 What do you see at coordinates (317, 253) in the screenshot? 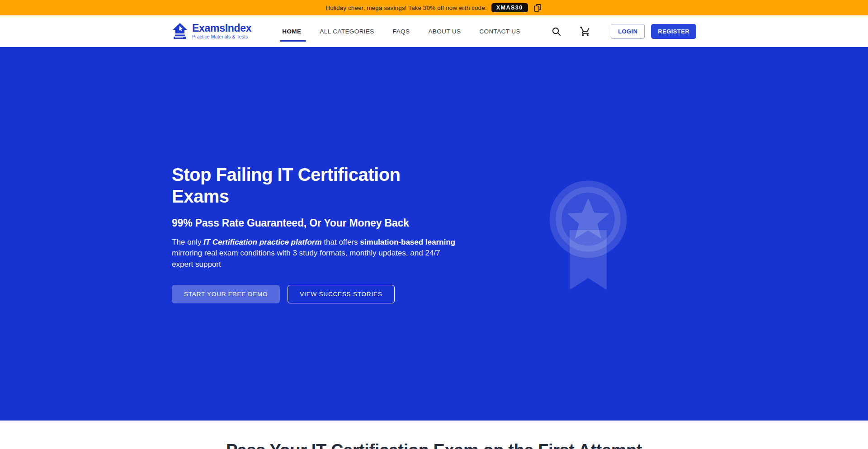
I see `hero-paragraph: The only IT Certification practice platf…` at bounding box center [317, 253].